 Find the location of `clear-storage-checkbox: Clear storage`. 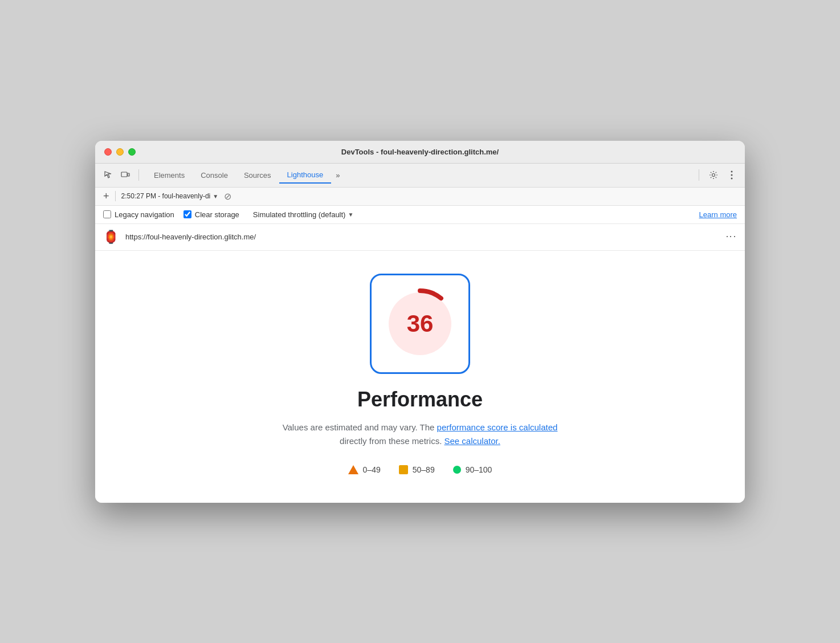

clear-storage-checkbox: Clear storage is located at coordinates (211, 214).